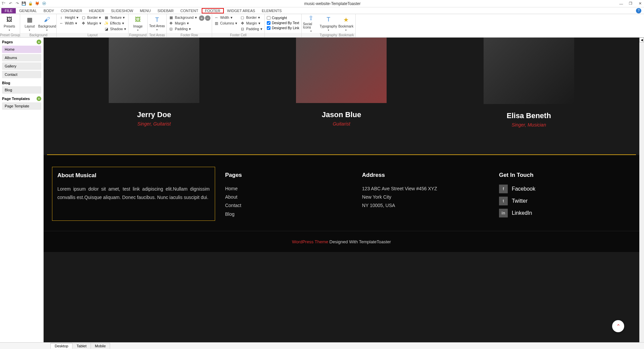 This screenshot has width=644, height=349. Describe the element at coordinates (21, 58) in the screenshot. I see `sidebar-item-albums: Albums` at that location.